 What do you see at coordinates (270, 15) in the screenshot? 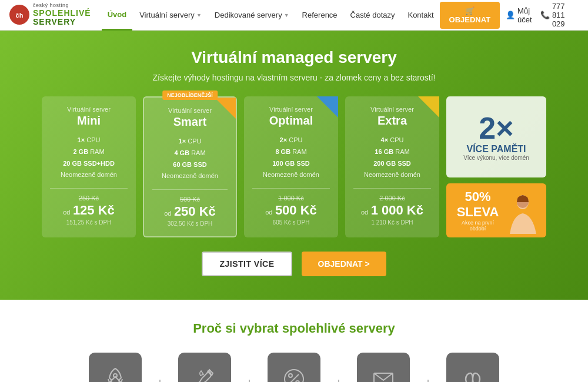
I see `nav-links: Úvod Virtuální servery ▼ Dedikované serv…` at bounding box center [270, 15].